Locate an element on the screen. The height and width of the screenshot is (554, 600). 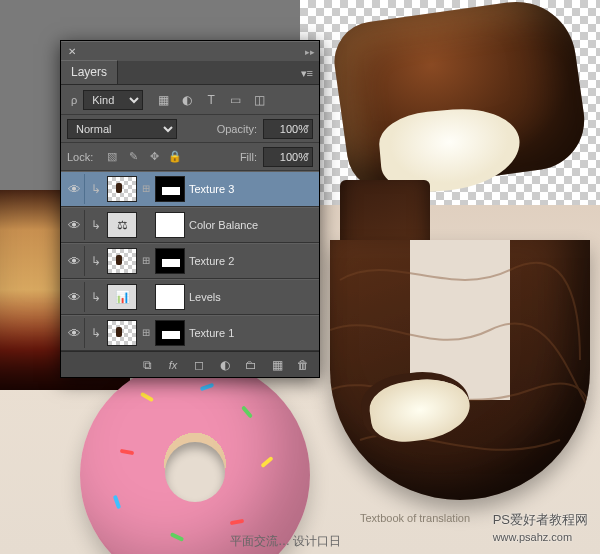
adjustment-thumb: 📊 is located at coordinates (122, 297).